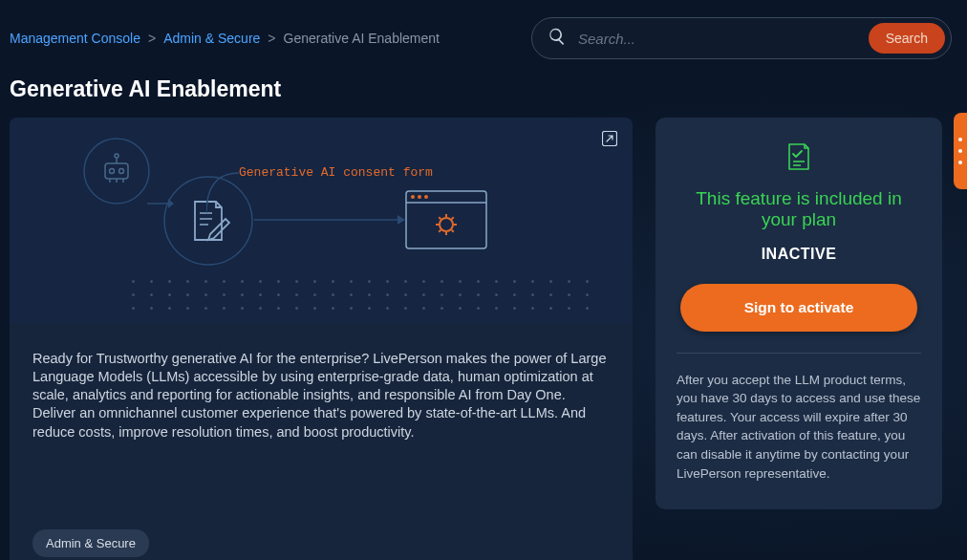  I want to click on browser-window-icon, so click(446, 220).